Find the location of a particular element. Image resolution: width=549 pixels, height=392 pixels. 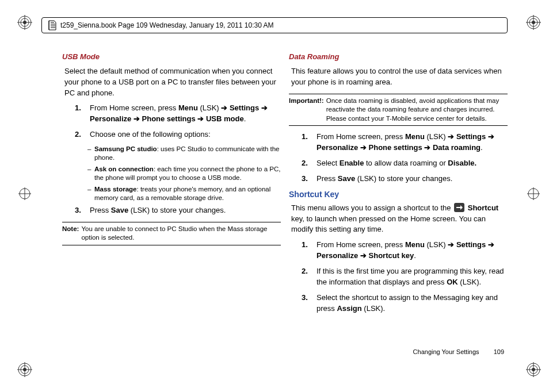

shortcut-intro: This menu allows you to assign a shortcu… is located at coordinates (399, 220).